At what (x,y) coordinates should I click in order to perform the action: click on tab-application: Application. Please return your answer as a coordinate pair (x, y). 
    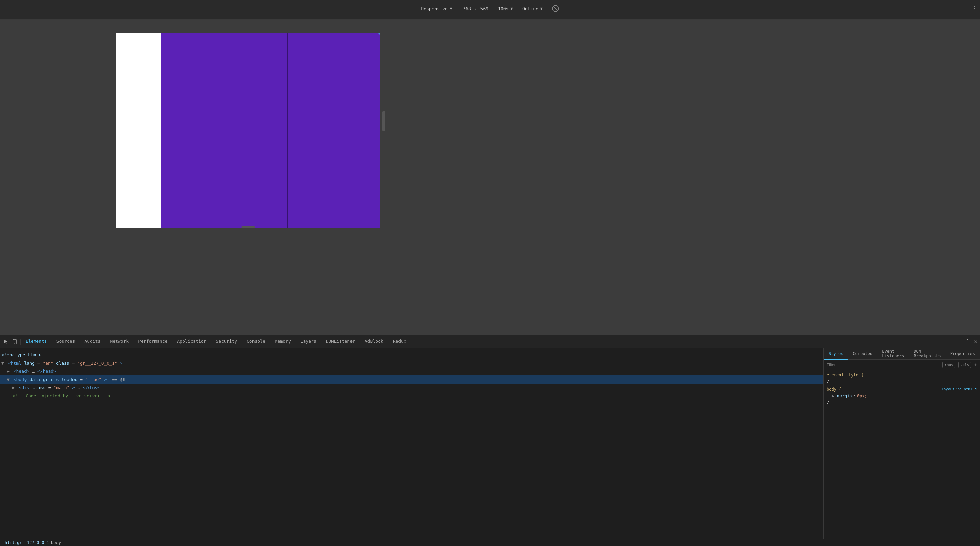
    Looking at the image, I should click on (192, 342).